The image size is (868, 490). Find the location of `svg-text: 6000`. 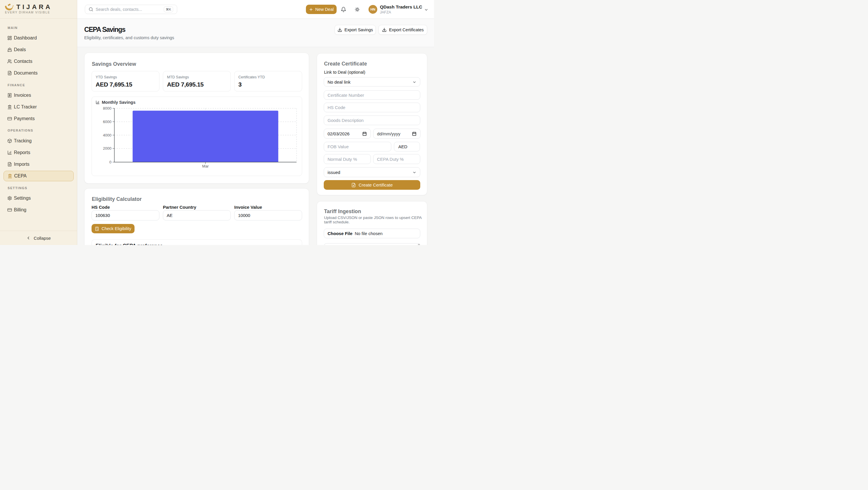

svg-text: 6000 is located at coordinates (107, 122).